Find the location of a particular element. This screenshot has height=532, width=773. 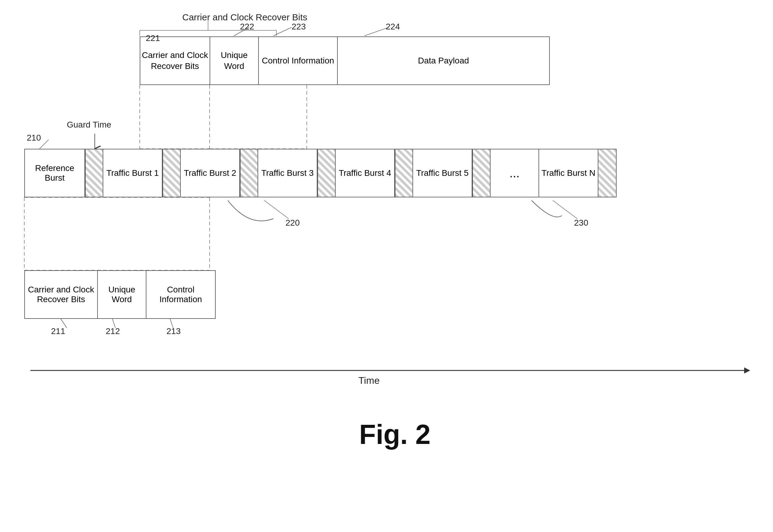

top-payload-cell: Data Payload is located at coordinates (443, 61).